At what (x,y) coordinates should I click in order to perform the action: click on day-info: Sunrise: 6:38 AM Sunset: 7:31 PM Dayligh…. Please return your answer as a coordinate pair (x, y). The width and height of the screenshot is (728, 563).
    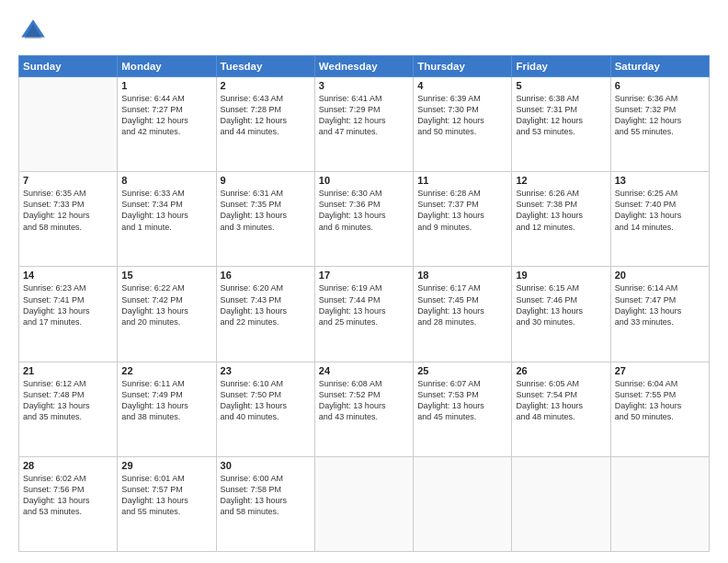
    Looking at the image, I should click on (561, 116).